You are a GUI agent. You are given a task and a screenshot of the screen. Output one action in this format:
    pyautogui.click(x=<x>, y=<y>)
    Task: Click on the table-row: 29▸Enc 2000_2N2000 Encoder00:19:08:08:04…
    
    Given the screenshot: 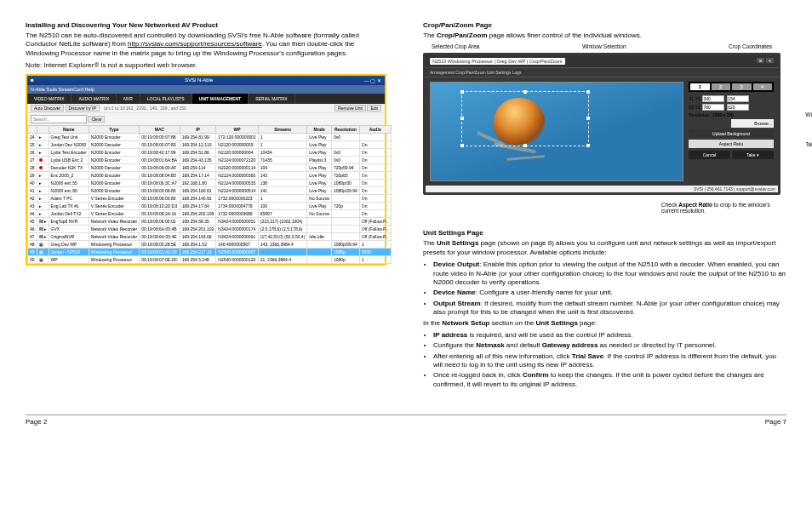 What is the action you would take?
    pyautogui.click(x=209, y=175)
    